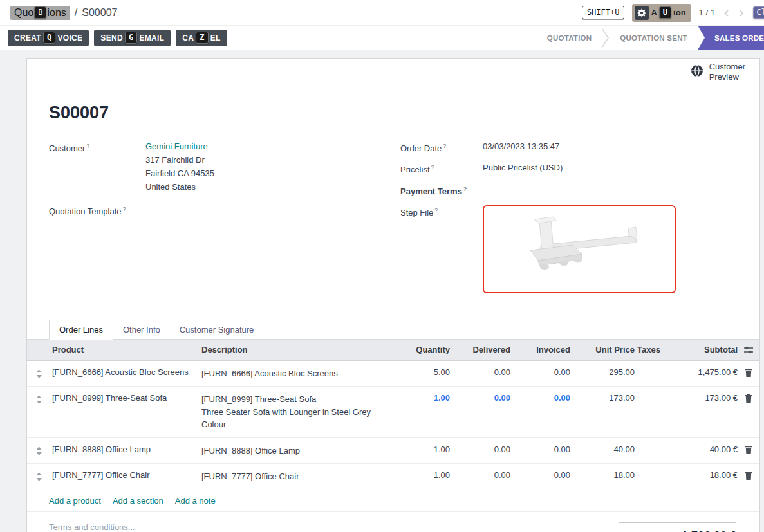  What do you see at coordinates (702, 449) in the screenshot?
I see `cell-subtotal: 40.00 €` at bounding box center [702, 449].